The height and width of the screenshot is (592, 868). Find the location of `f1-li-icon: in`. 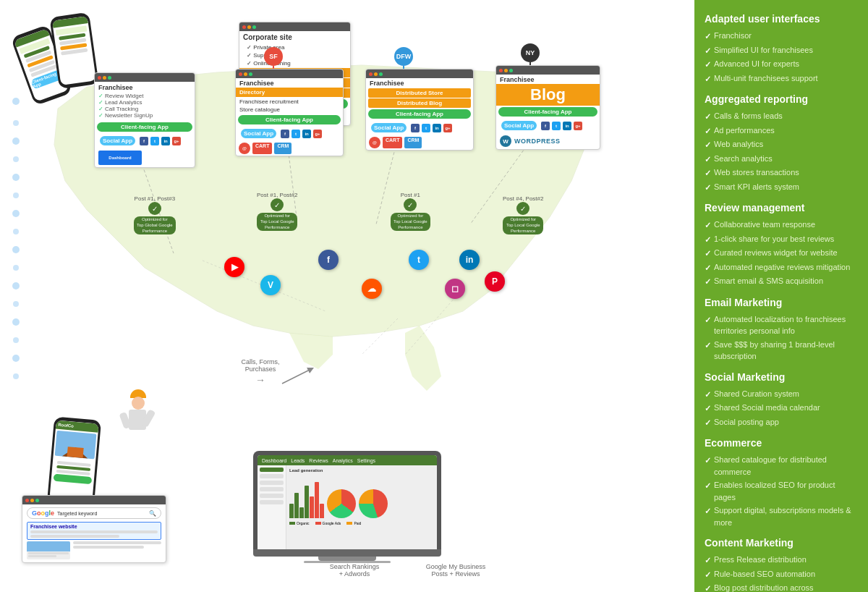

f1-li-icon: in is located at coordinates (166, 141).